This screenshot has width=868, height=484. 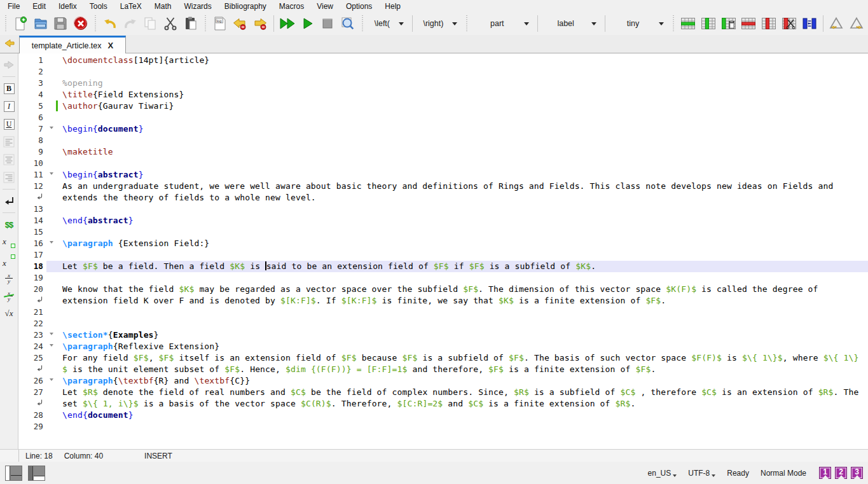 I want to click on code-text: \paragraph{Reflexive Extension}, so click(x=464, y=347).